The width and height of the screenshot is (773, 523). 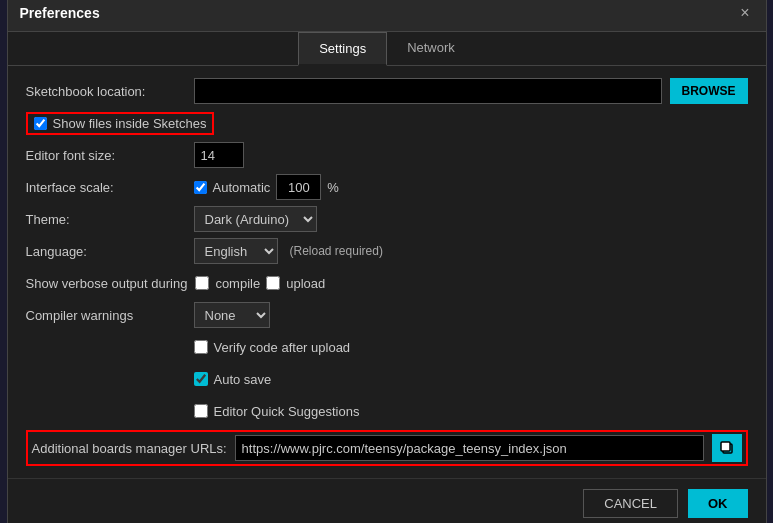 I want to click on copy-button, so click(x=727, y=448).